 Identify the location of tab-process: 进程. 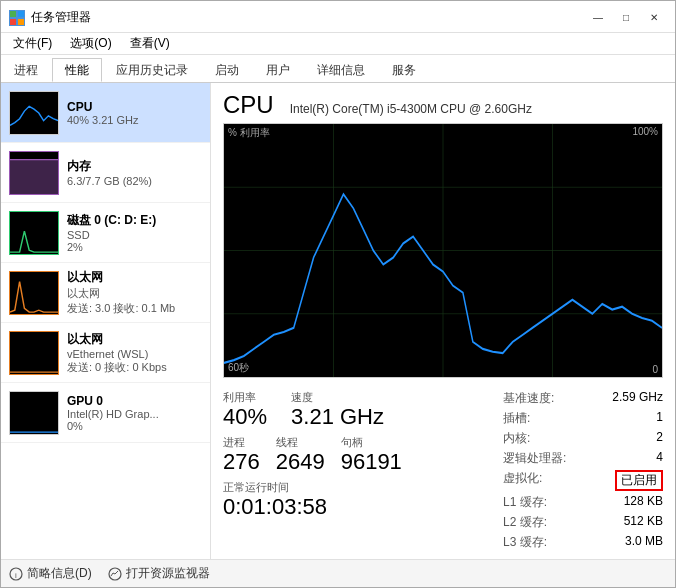
(26, 70).